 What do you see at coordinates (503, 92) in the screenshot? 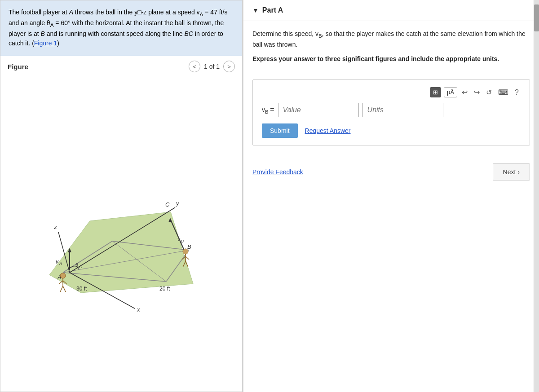
I see `keyboard-icon: ⌨` at bounding box center [503, 92].